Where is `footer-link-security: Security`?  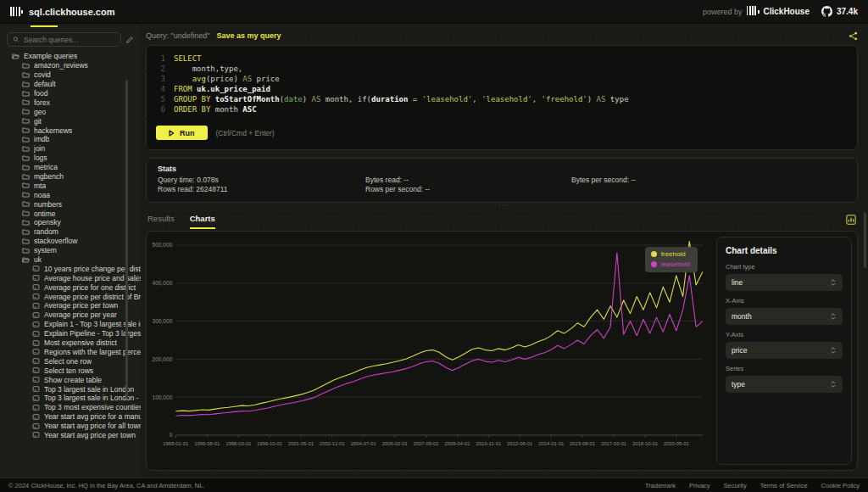
footer-link-security: Security is located at coordinates (736, 485).